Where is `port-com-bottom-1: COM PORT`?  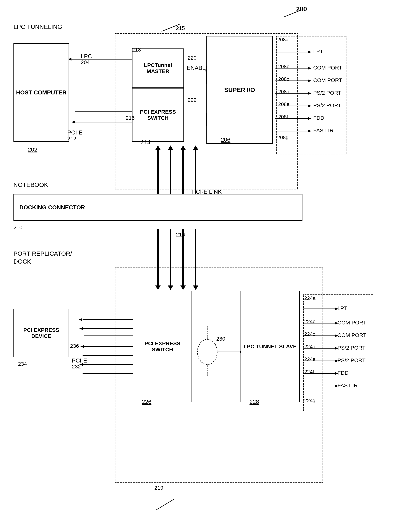
port-com-bottom-1: COM PORT is located at coordinates (352, 323).